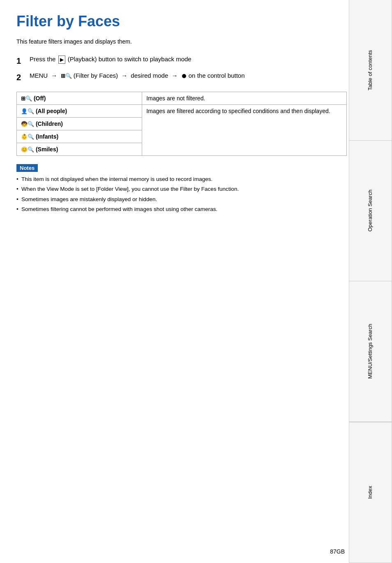 The image size is (392, 563). Describe the element at coordinates (182, 194) in the screenshot. I see `notes-list: This item is not displayed when the inte…` at that location.